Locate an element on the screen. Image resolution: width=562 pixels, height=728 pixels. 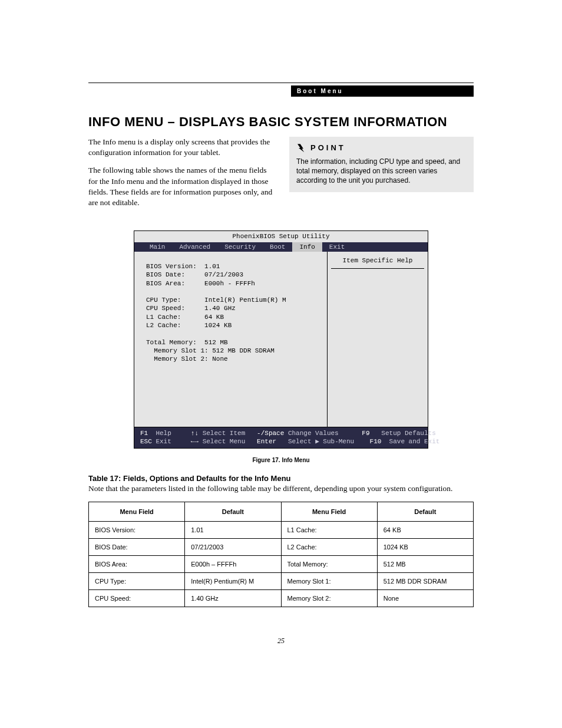
bios-key-label: Change Values is located at coordinates (313, 433).